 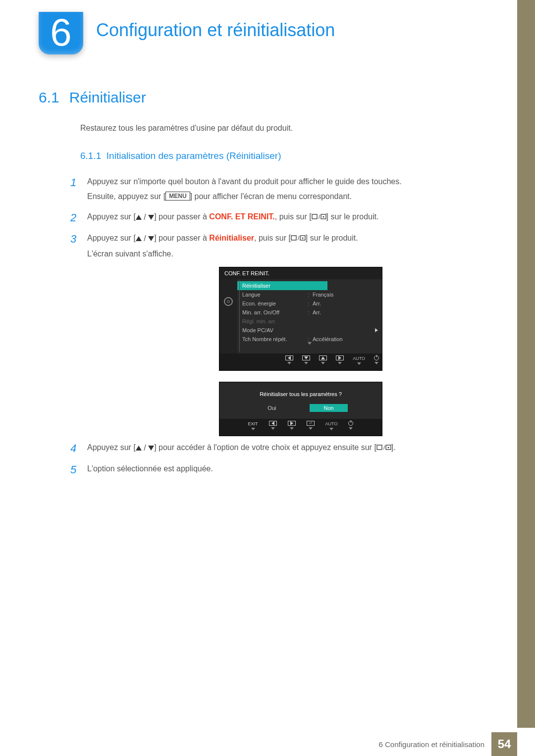 What do you see at coordinates (306, 360) in the screenshot?
I see `nav-down-icon` at bounding box center [306, 360].